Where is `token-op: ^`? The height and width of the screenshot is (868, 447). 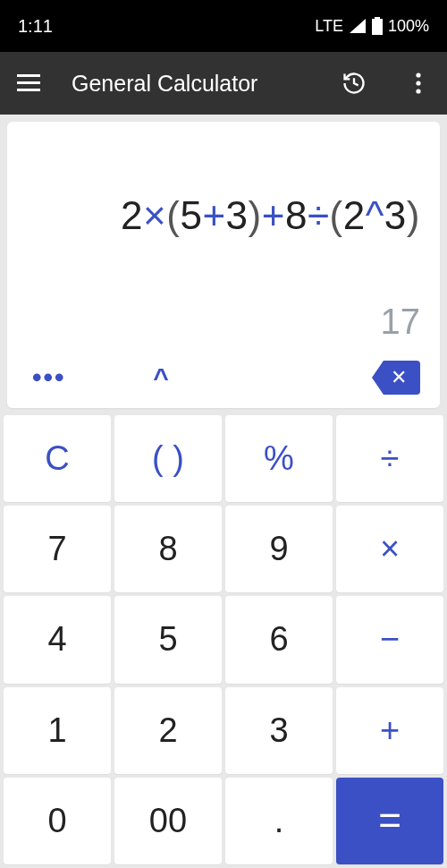
token-op: ^ is located at coordinates (375, 216).